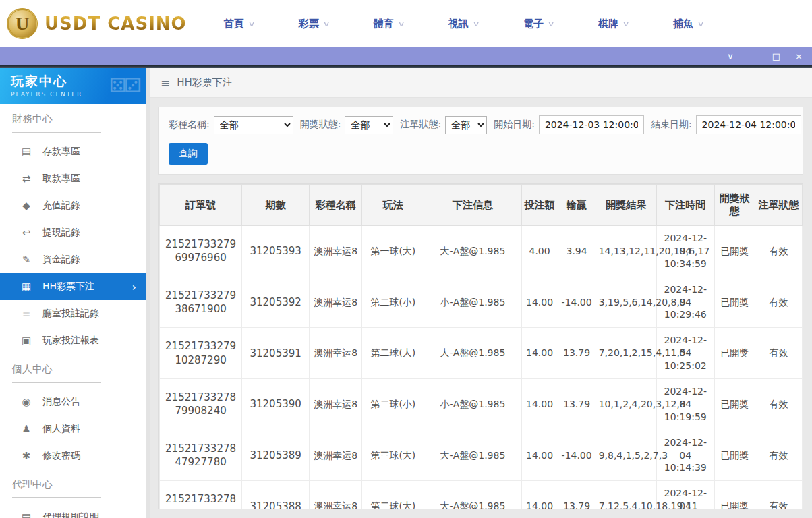  I want to click on table-cell: 31205389, so click(276, 455).